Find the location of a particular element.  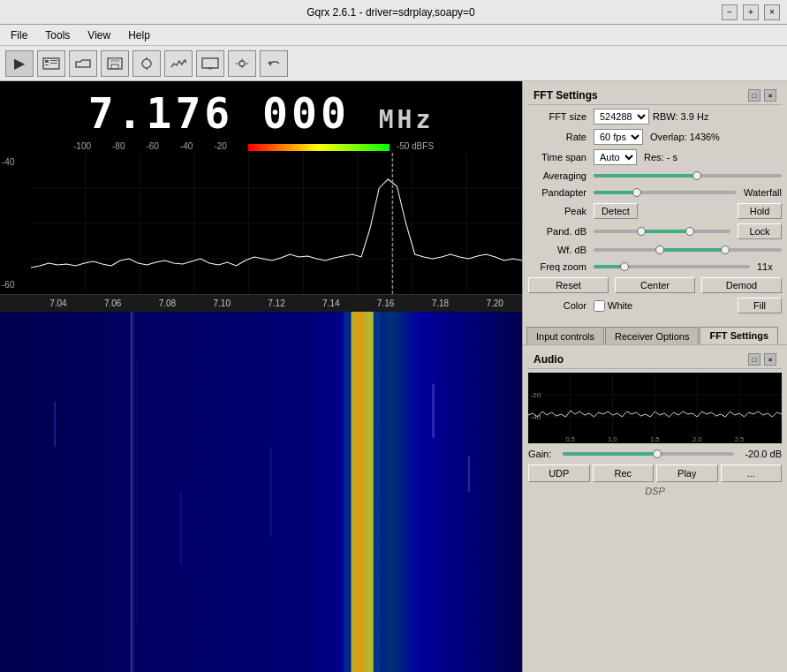

lock-button: Lock is located at coordinates (760, 231).